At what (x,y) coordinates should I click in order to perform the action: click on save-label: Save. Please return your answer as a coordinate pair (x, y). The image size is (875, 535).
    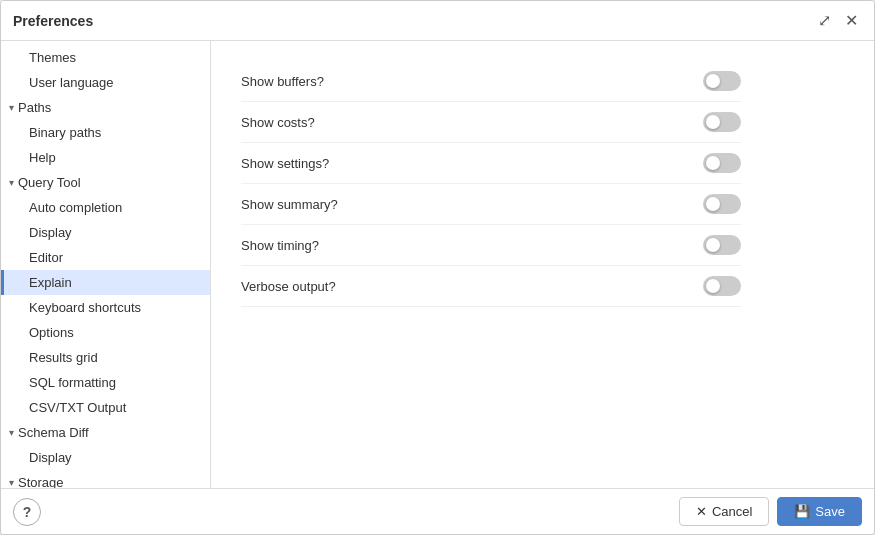
    Looking at the image, I should click on (830, 512).